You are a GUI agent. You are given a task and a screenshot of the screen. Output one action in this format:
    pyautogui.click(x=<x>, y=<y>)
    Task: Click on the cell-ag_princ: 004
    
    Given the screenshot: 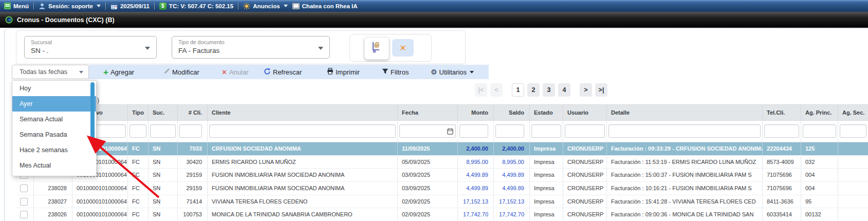 What is the action you would take?
    pyautogui.click(x=820, y=188)
    